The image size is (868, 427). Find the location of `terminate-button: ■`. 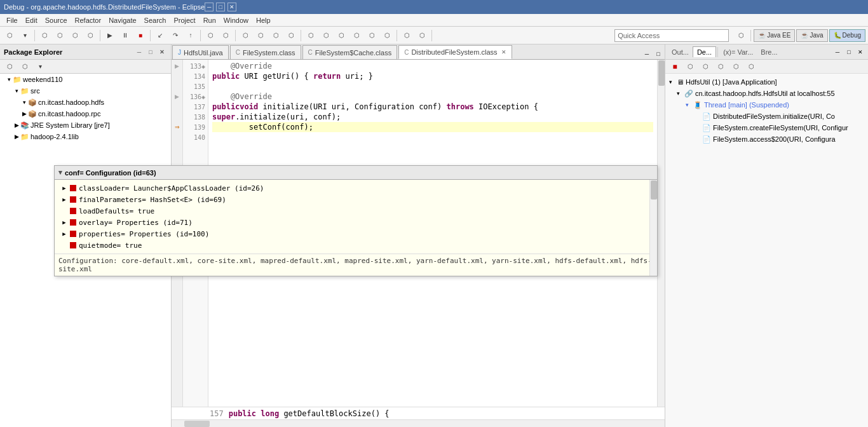

terminate-button: ■ is located at coordinates (140, 36).